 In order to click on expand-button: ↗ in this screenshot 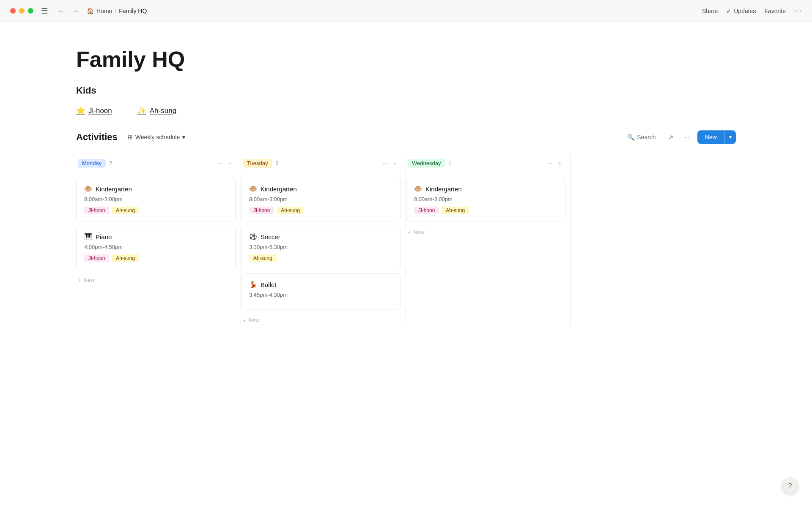, I will do `click(671, 137)`.